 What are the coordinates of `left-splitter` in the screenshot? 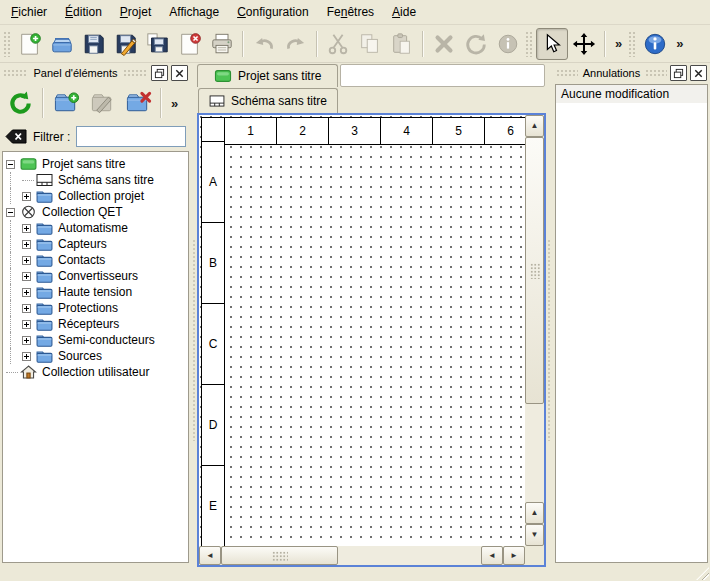 It's located at (194, 315).